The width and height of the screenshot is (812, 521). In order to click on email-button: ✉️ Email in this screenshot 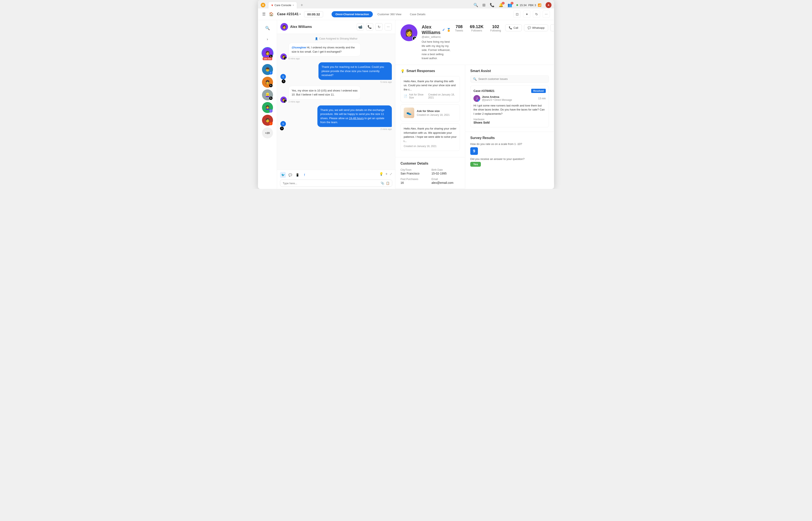, I will do `click(552, 28)`.